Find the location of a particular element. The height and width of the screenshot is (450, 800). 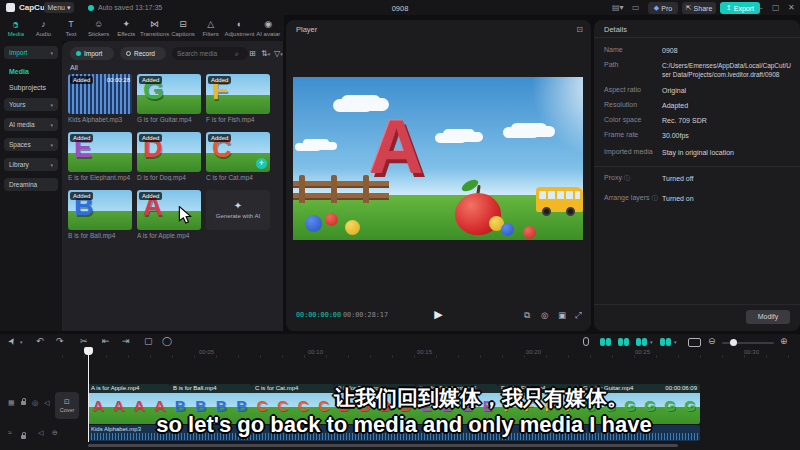

media-item-name: F is for Fish.mp4 is located at coordinates (238, 120).